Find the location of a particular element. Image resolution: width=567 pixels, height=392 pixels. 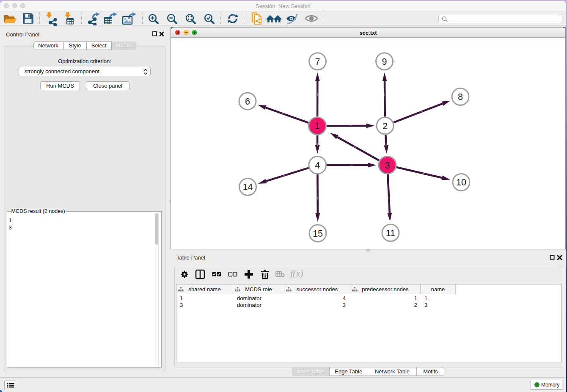

svg-text: 10 is located at coordinates (461, 182).